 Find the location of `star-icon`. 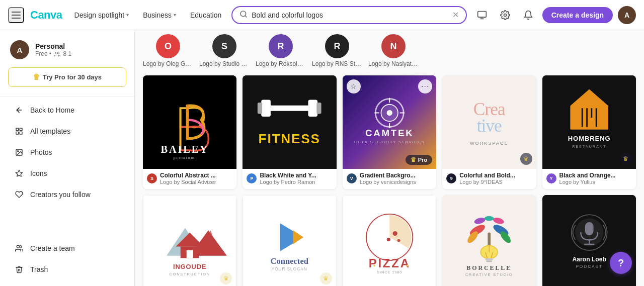

star-icon is located at coordinates (19, 173).